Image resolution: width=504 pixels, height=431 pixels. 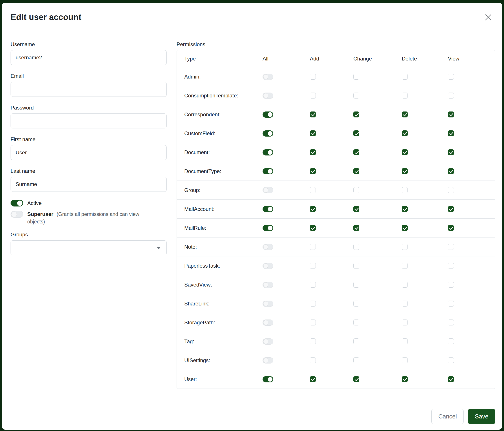 I want to click on last-name-group: Last name, so click(x=89, y=180).